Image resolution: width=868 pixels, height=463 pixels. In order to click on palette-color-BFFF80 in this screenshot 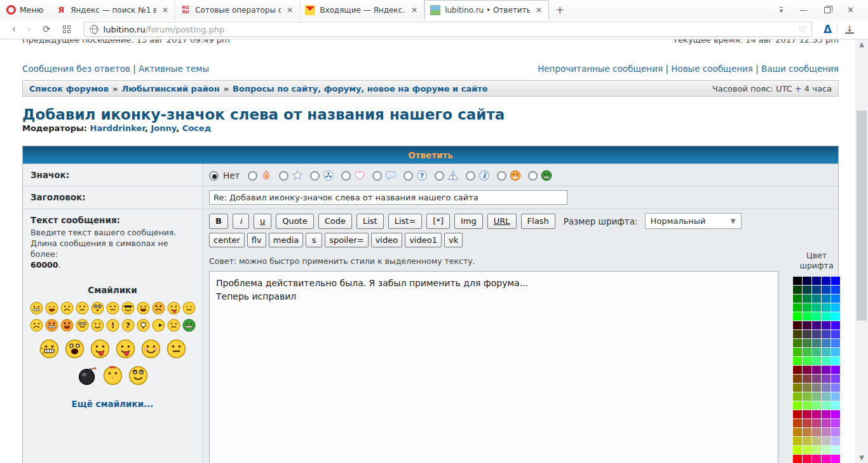, I will do `click(817, 450)`.